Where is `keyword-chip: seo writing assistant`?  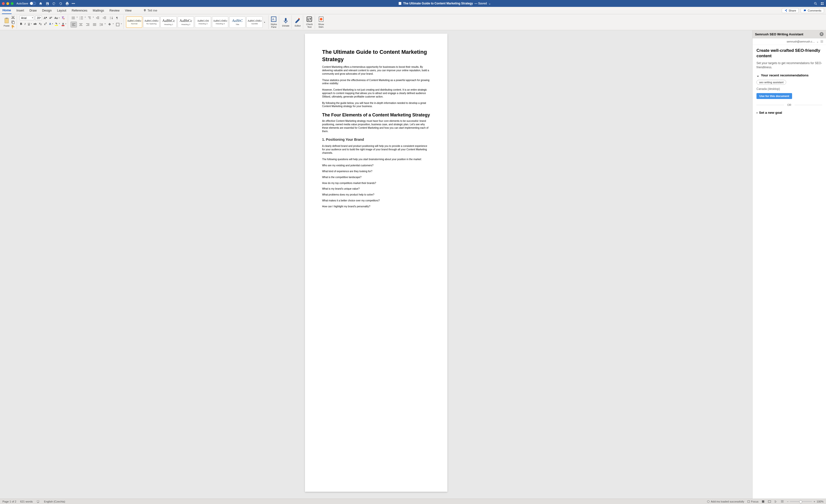
keyword-chip: seo writing assistant is located at coordinates (771, 82).